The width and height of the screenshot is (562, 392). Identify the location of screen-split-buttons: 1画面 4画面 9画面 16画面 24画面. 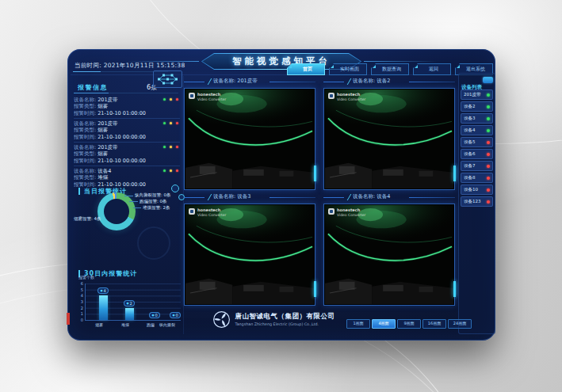
(409, 324).